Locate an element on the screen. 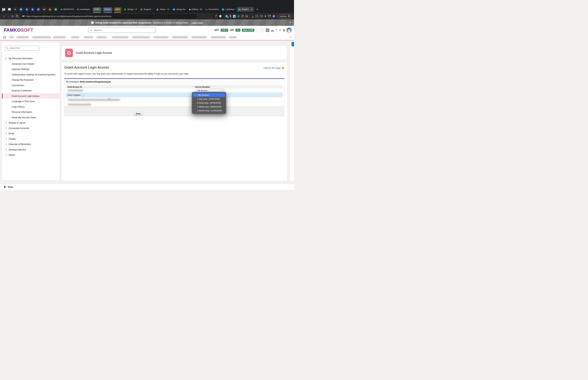  learn-more-link: Learn more is located at coordinates (197, 23).